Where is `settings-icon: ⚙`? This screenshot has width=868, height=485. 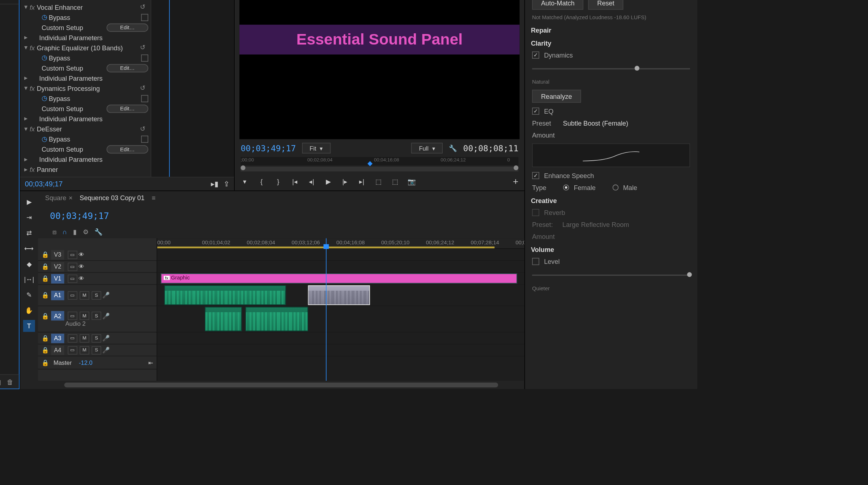 settings-icon: ⚙ is located at coordinates (86, 232).